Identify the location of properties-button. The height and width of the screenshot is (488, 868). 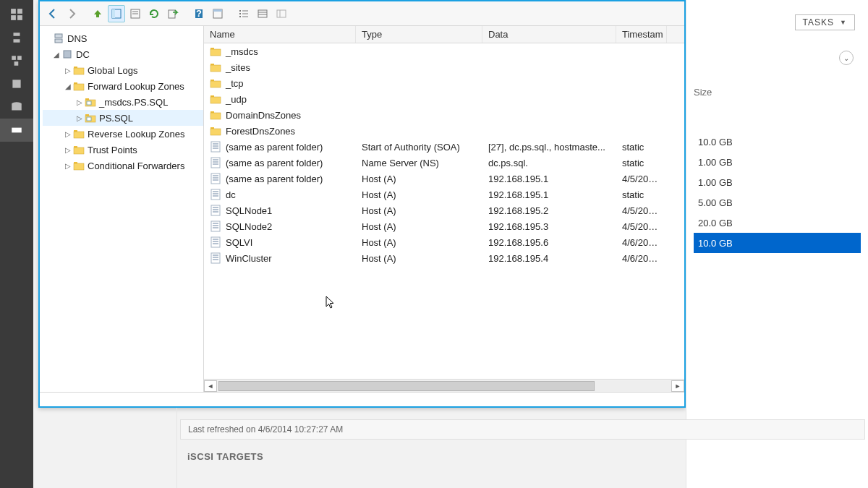
(218, 14).